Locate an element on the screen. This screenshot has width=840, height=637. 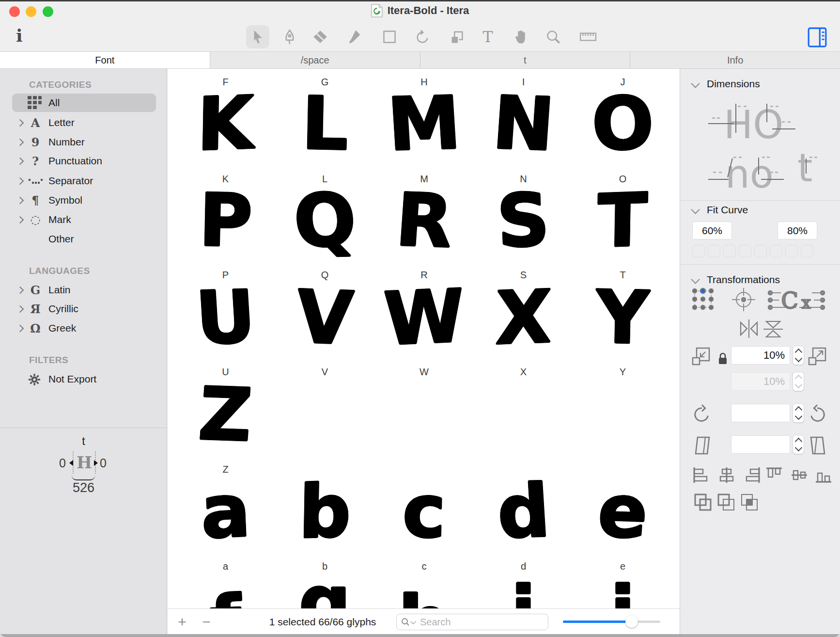
glyph-cell: f is located at coordinates (226, 599).